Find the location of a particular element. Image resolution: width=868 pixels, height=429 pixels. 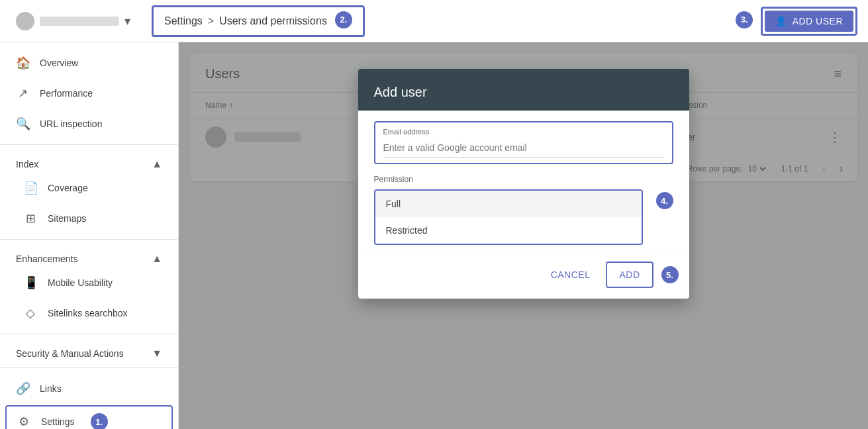

sidebar-item-links: 🔗 Links is located at coordinates (86, 389).